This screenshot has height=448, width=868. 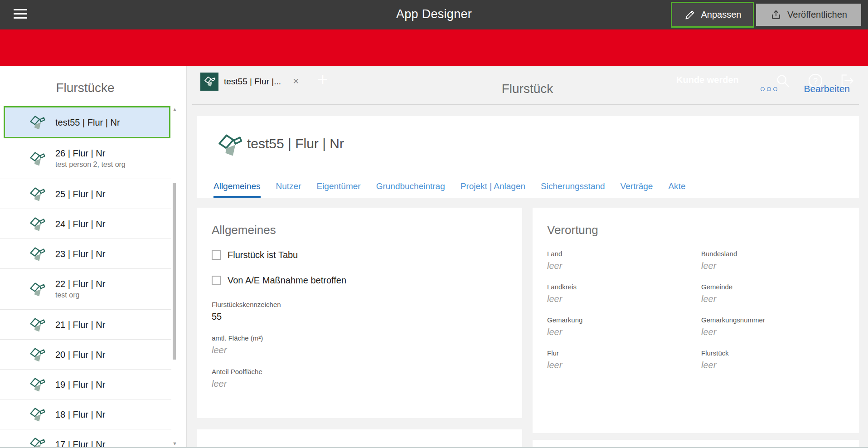 I want to click on form-tab: Nutzer, so click(x=289, y=190).